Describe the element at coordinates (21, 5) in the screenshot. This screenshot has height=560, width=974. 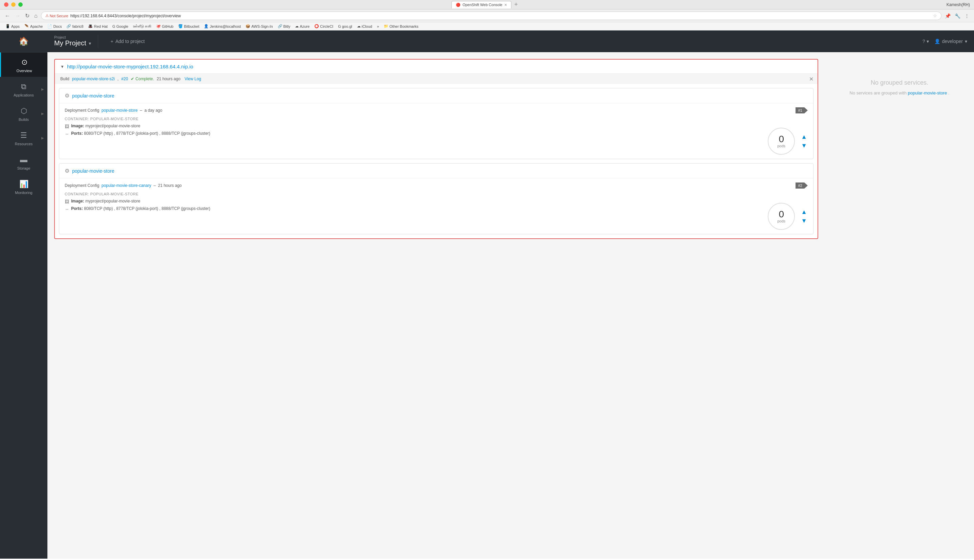
I see `maximize-button` at that location.